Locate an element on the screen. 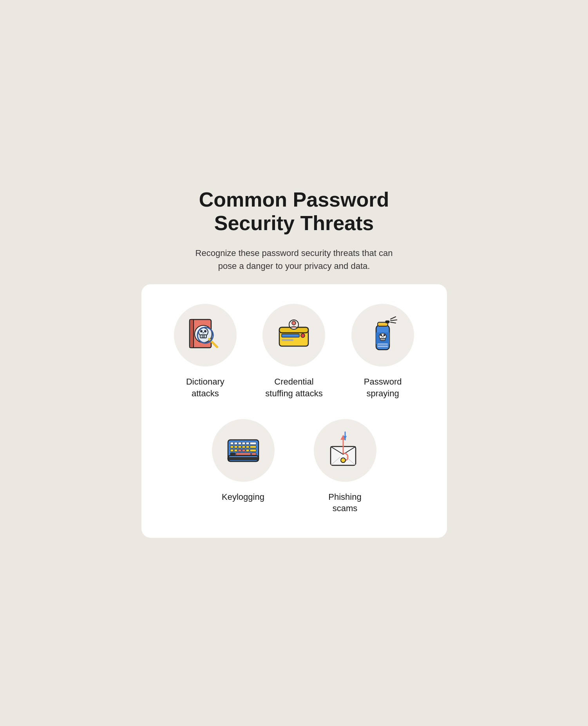  password-spraying-label: Passwordspraying is located at coordinates (383, 387).